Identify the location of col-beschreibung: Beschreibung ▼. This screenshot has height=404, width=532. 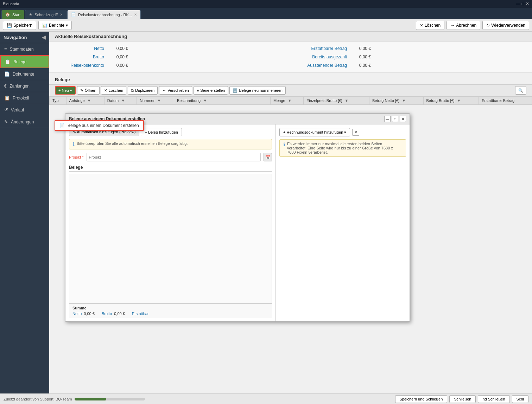
(222, 101).